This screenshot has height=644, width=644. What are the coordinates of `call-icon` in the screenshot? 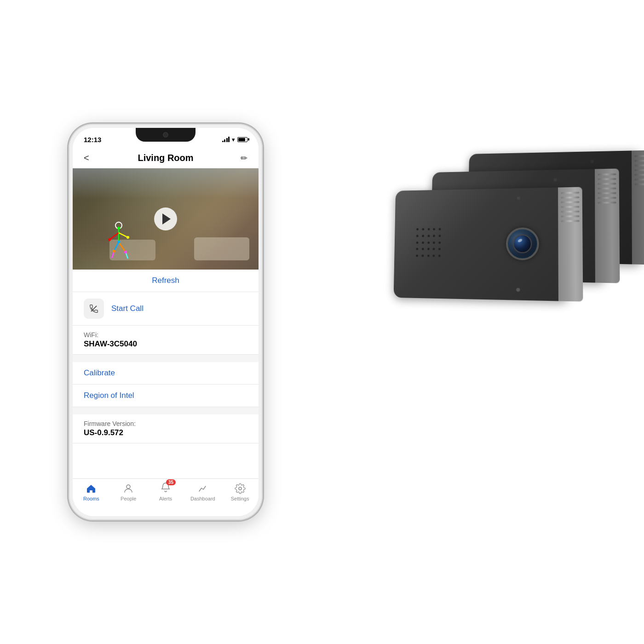 It's located at (94, 309).